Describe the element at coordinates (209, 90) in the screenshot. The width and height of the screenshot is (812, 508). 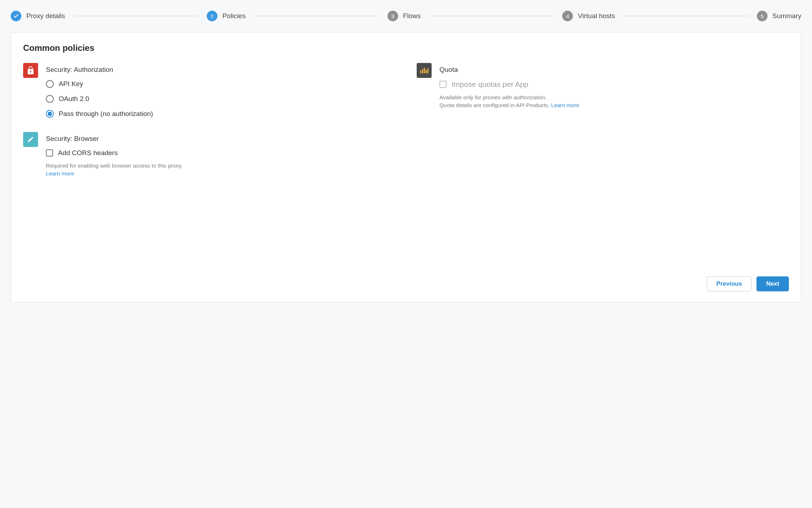
I see `section-security-authorization: Security: Authorization API Key OAuth 2.…` at that location.